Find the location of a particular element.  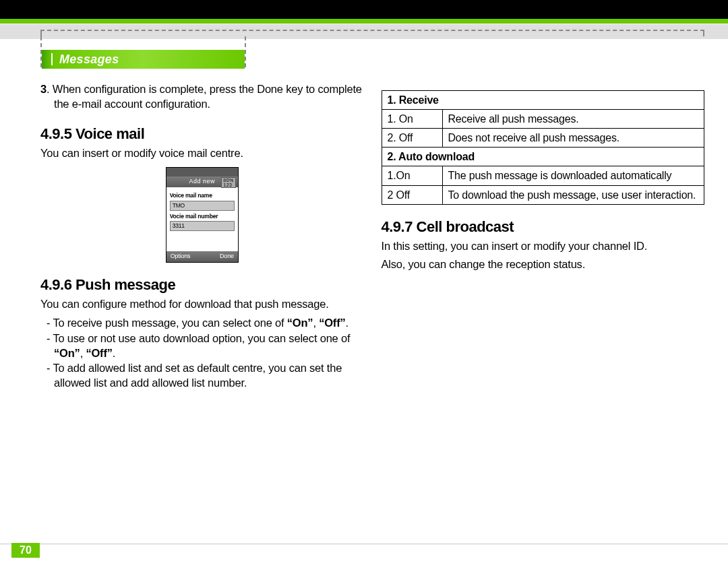

heading-push-message: 4.9.6 Push message is located at coordinates (202, 284).